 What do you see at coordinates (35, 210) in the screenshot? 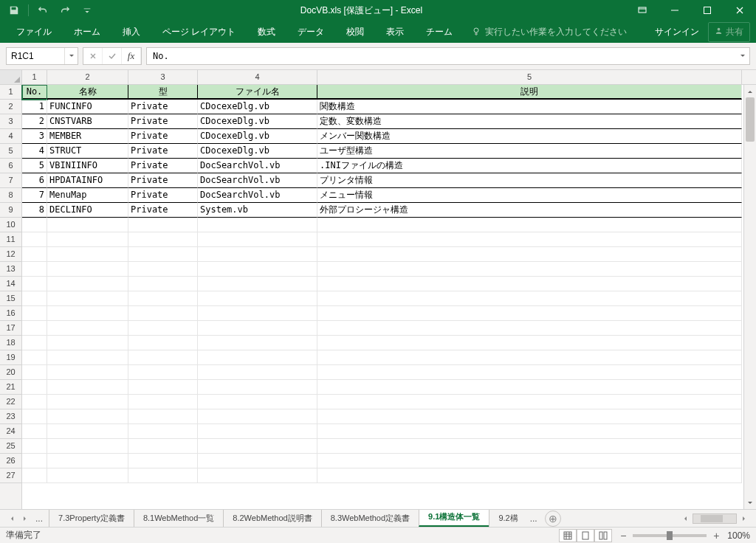
I see `data-cell: 8` at bounding box center [35, 210].